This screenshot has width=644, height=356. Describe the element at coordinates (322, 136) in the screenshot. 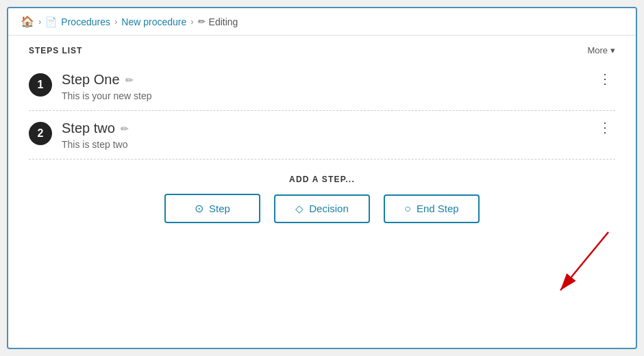

I see `table-row: 2 Step two ✏ This is step two ⋮` at that location.